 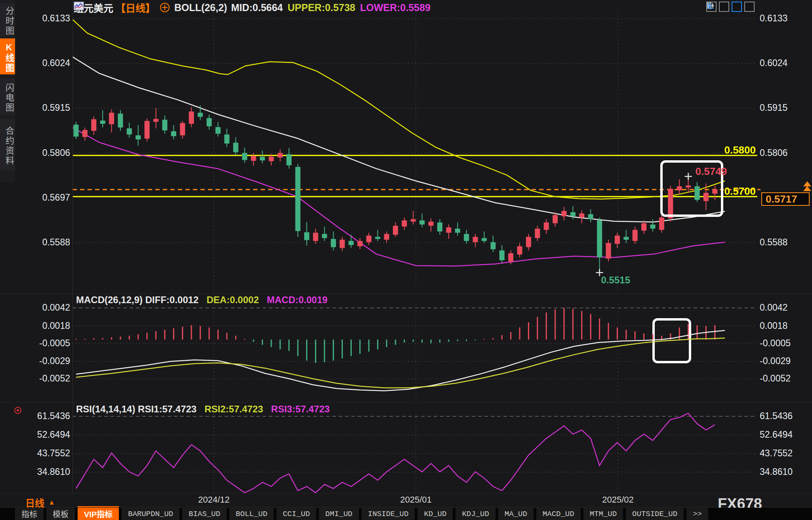 What do you see at coordinates (774, 18) in the screenshot?
I see `axis-tick-right: 0.6133` at bounding box center [774, 18].